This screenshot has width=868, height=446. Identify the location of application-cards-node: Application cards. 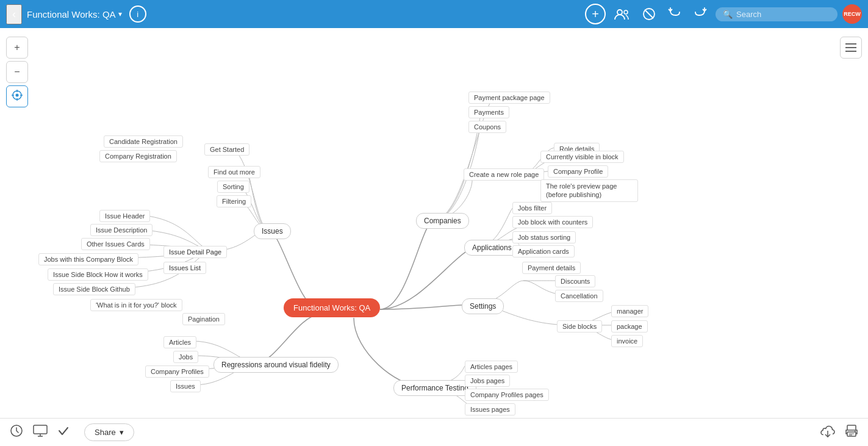
(543, 251).